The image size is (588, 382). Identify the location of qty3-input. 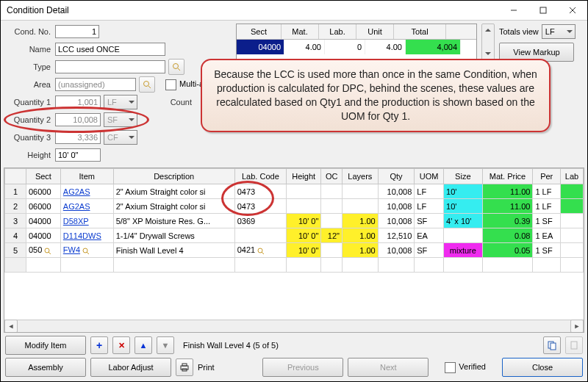
(78, 137).